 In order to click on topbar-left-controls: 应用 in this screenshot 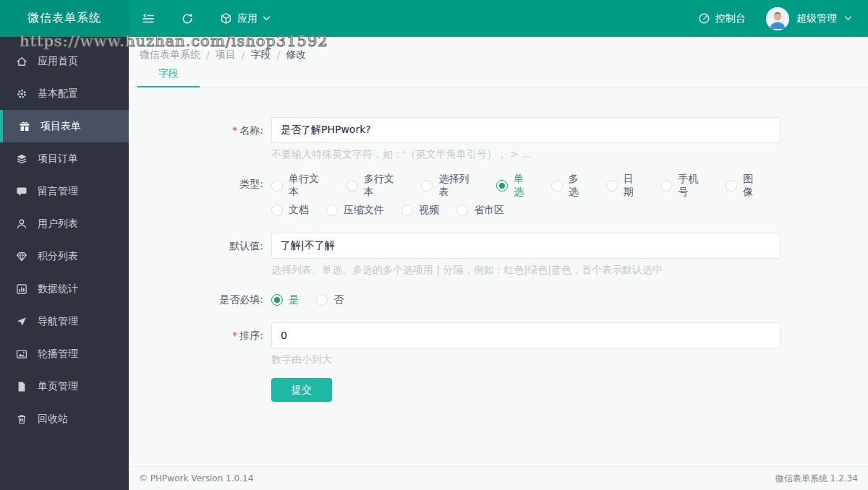, I will do `click(200, 19)`.